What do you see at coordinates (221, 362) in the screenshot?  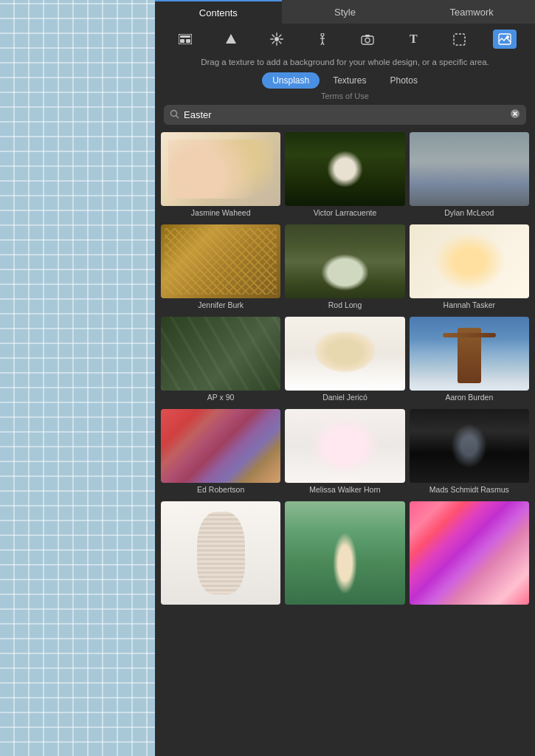 I see `image-ap-x90: AP x 90` at bounding box center [221, 362].